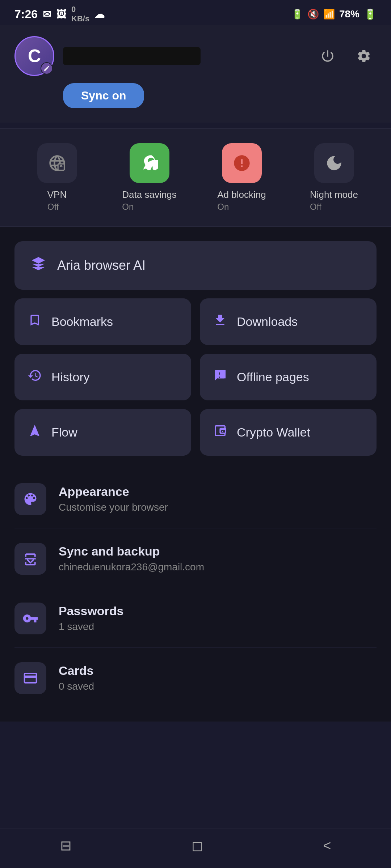  Describe the element at coordinates (101, 265) in the screenshot. I see `aria-ai-label: Aria browser AI` at that location.